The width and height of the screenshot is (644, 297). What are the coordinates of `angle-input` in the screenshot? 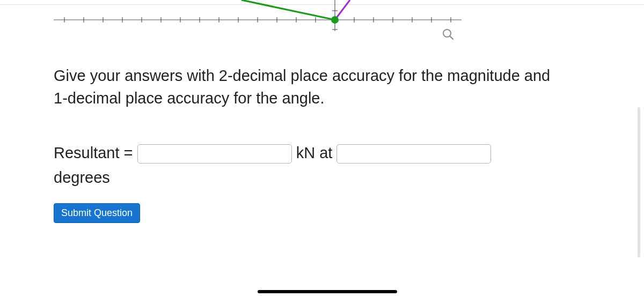 It's located at (414, 154).